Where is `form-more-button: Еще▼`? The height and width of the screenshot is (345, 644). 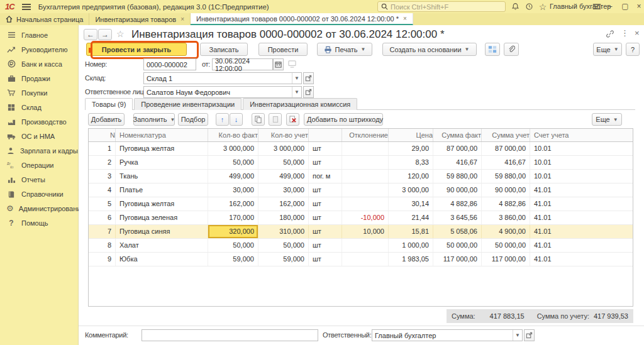 form-more-button: Еще▼ is located at coordinates (608, 49).